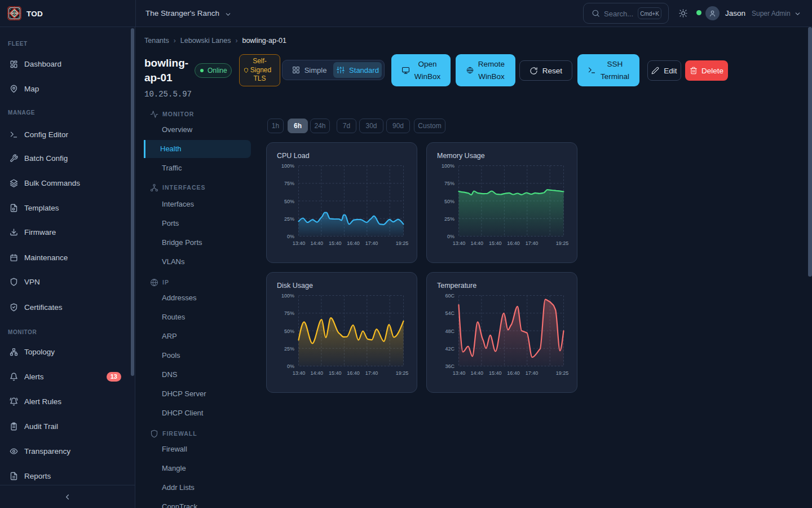 The height and width of the screenshot is (508, 812). I want to click on svg-text: 60C, so click(450, 296).